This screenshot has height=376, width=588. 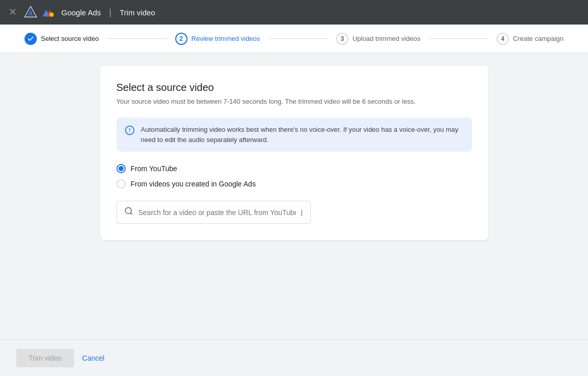 I want to click on google-ads-logo: A, so click(x=39, y=12).